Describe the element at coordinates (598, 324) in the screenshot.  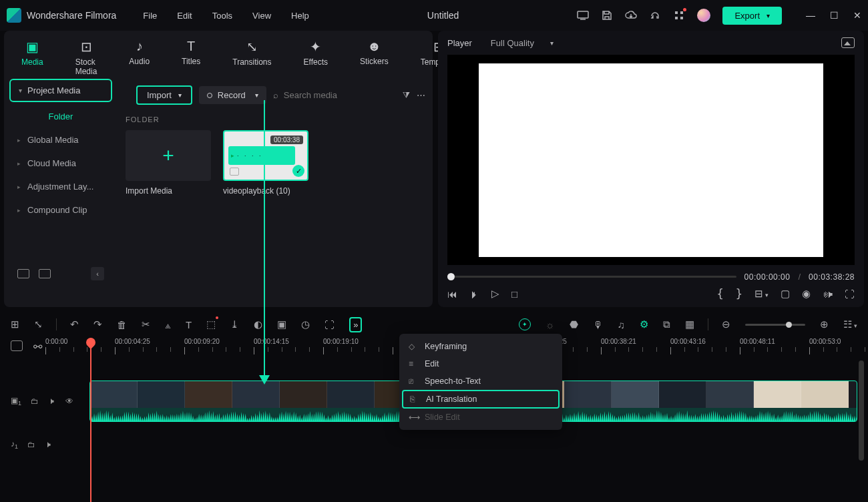
I see `mic-icon: 🎙` at that location.